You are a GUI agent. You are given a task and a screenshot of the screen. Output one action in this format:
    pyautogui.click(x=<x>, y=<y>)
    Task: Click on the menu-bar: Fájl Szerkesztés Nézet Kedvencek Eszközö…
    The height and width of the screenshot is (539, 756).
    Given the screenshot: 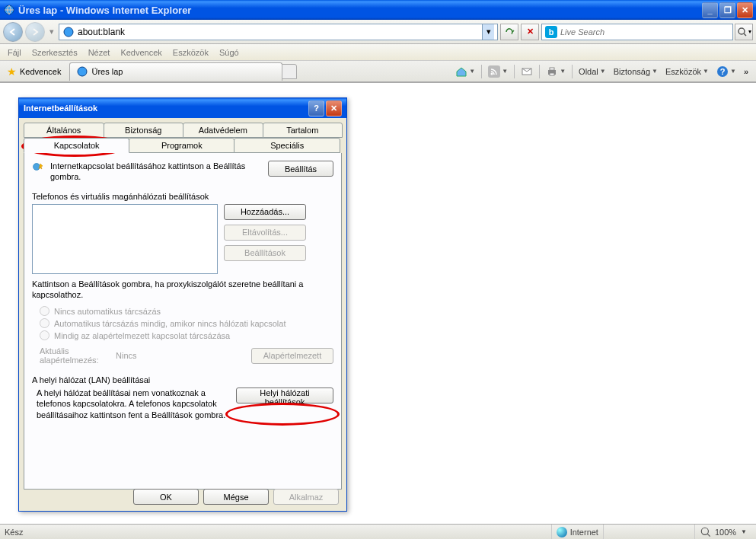 What is the action you would take?
    pyautogui.click(x=378, y=53)
    